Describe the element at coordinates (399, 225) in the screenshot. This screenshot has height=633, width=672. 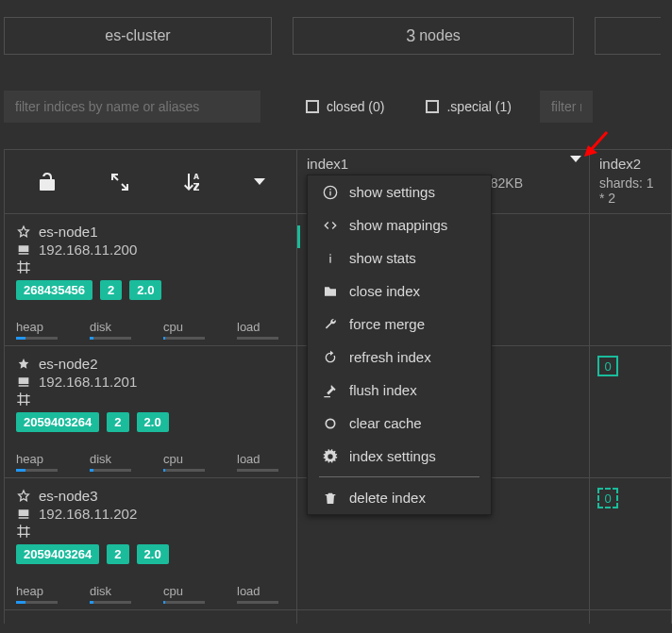
I see `menu-show-mappings: show mappings` at that location.